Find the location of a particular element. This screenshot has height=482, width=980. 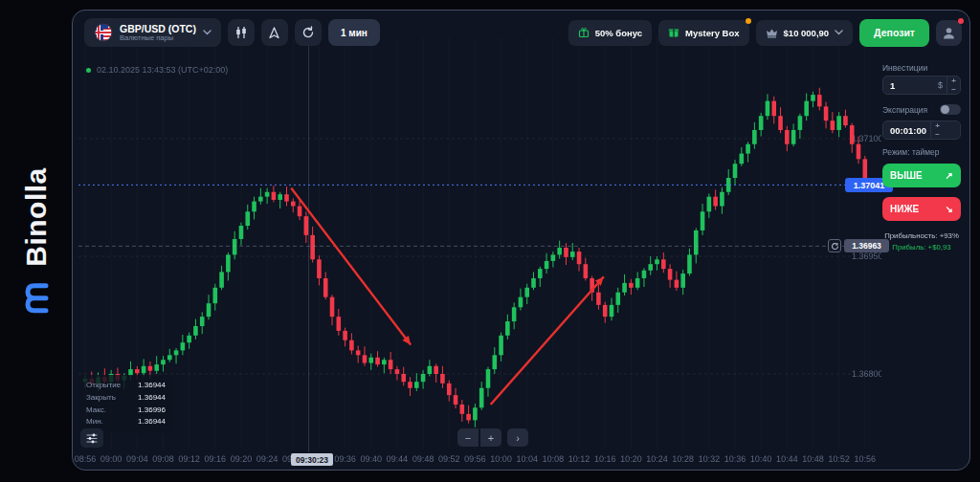

profitability-text: Прибыльность: +93% is located at coordinates (922, 235).